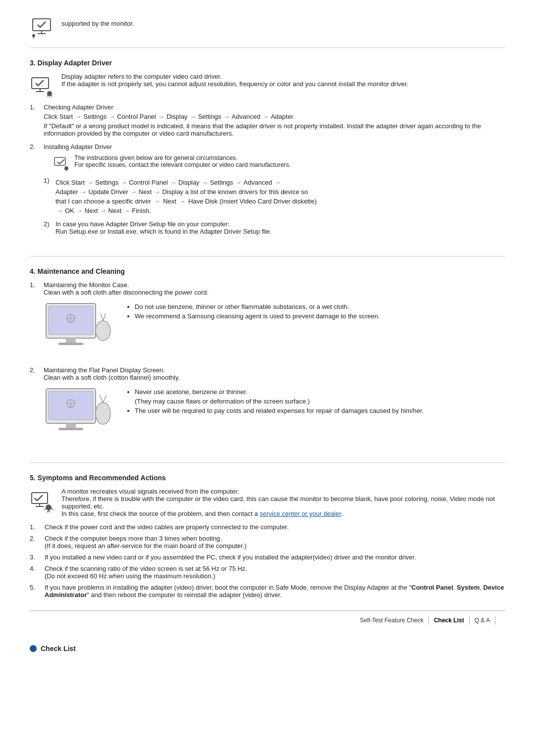 Image resolution: width=535 pixels, height=756 pixels. What do you see at coordinates (253, 312) in the screenshot?
I see `maintenance-item1-bullets: Do not use benzene, thinner or other fla…` at bounding box center [253, 312].